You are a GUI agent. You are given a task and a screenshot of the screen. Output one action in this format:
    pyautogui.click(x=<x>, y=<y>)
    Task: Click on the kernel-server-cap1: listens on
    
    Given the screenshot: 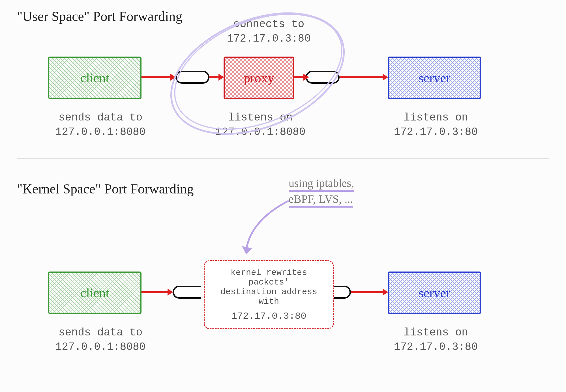 What is the action you would take?
    pyautogui.click(x=436, y=333)
    